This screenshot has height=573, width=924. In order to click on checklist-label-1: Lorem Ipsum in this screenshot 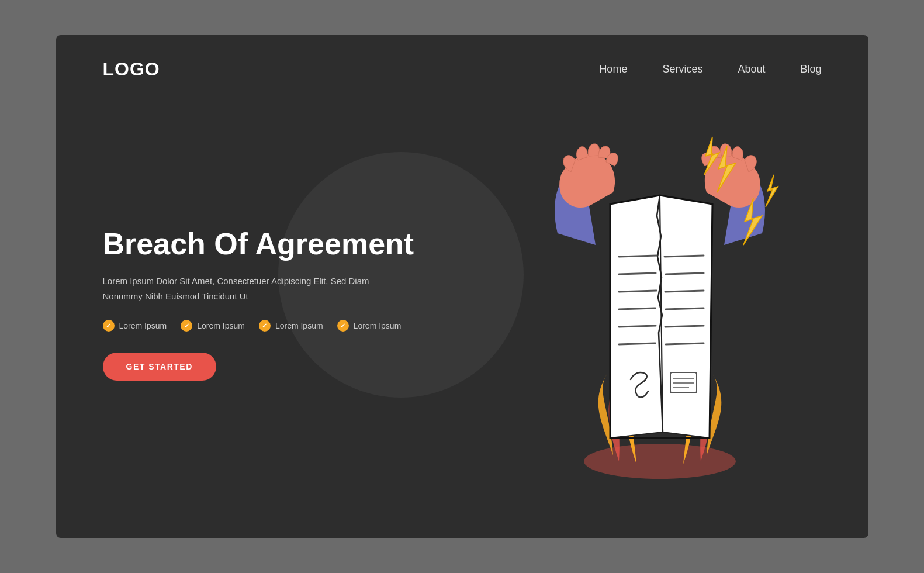, I will do `click(143, 326)`.